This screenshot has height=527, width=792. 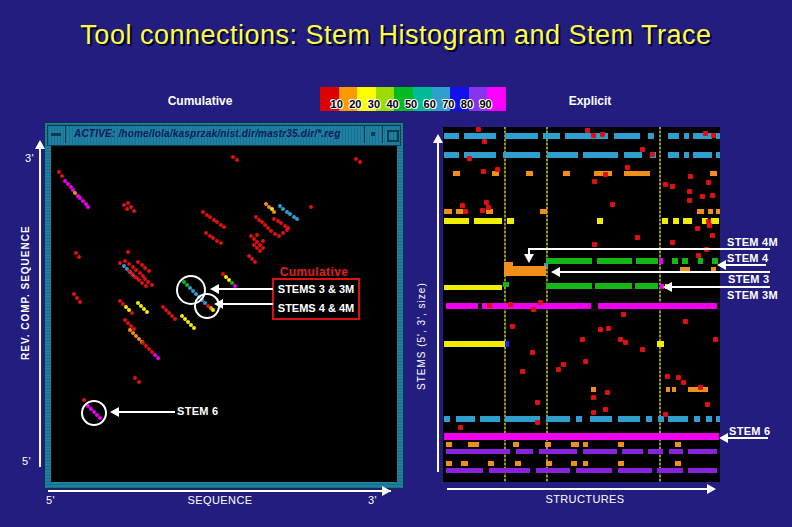 What do you see at coordinates (56, 134) in the screenshot?
I see `dash-icon` at bounding box center [56, 134].